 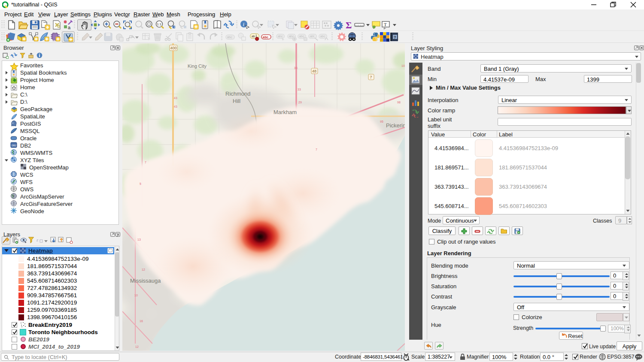 I want to click on svg-text: abl, so click(x=312, y=36).